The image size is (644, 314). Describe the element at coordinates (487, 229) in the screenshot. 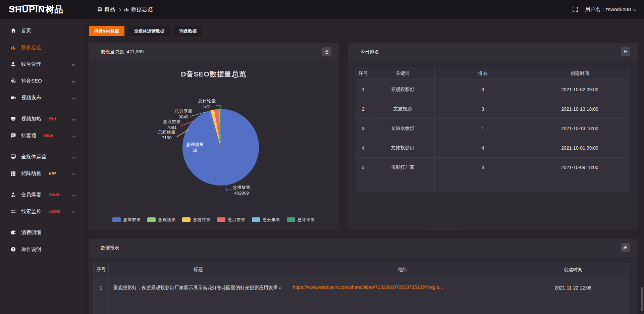

I see `pagination: 共 23 条 10条/页 123 前往 页` at that location.